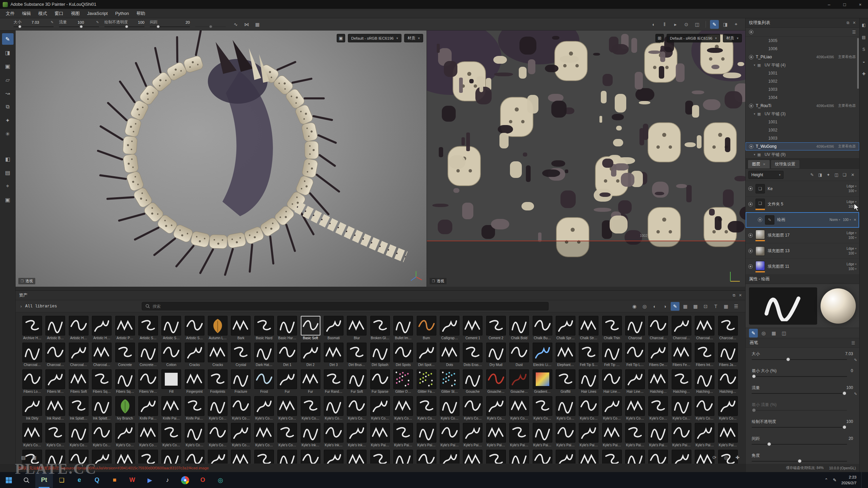  I want to click on blend-mode-select: Ldge ▾, so click(852, 186).